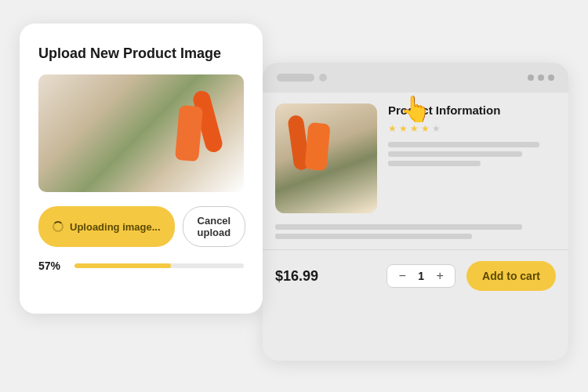  Describe the element at coordinates (141, 227) in the screenshot. I see `upload-buttons: Uploading image... Cancel upload` at that location.